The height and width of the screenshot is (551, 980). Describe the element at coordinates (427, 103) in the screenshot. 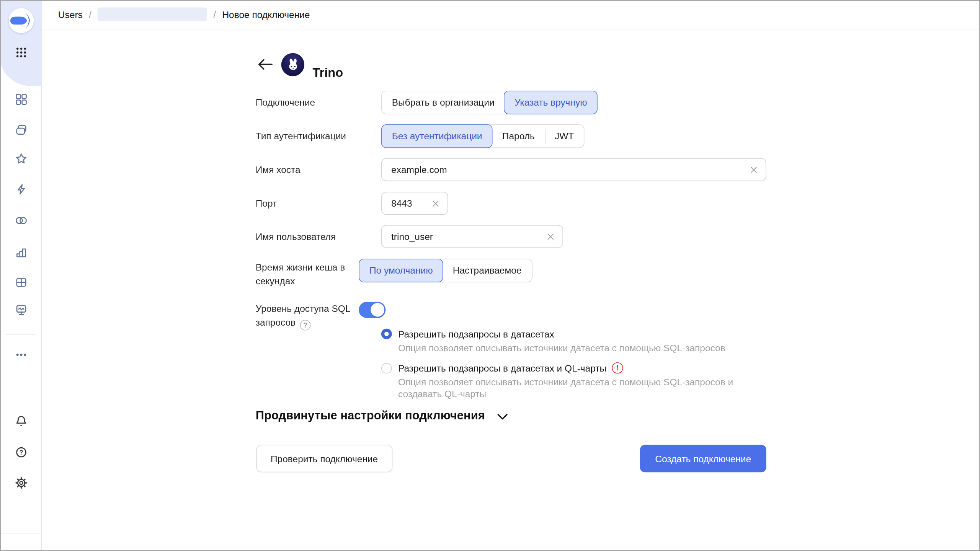

I see `field-connection: Подключение Выбрать в организации Указат…` at that location.